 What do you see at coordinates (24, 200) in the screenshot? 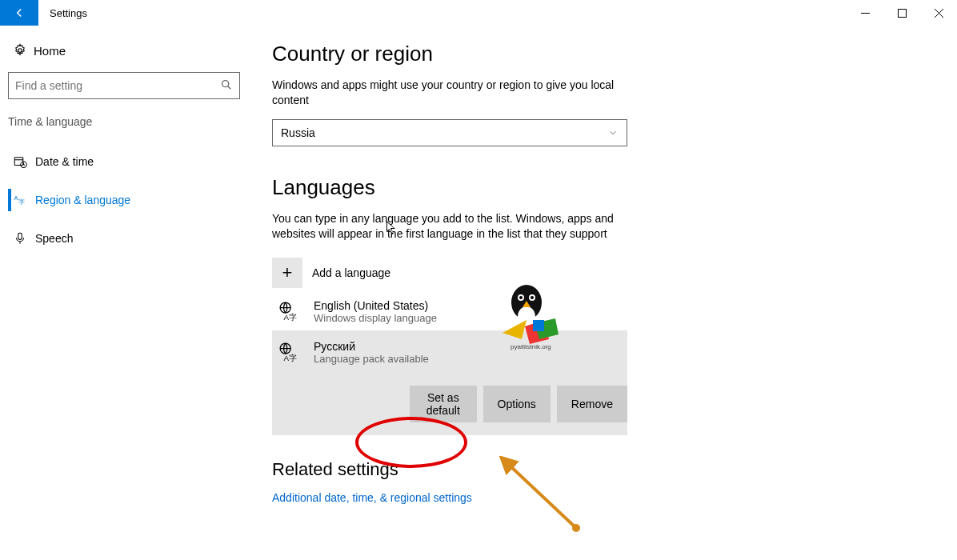
I see `language-icon: A字` at bounding box center [24, 200].